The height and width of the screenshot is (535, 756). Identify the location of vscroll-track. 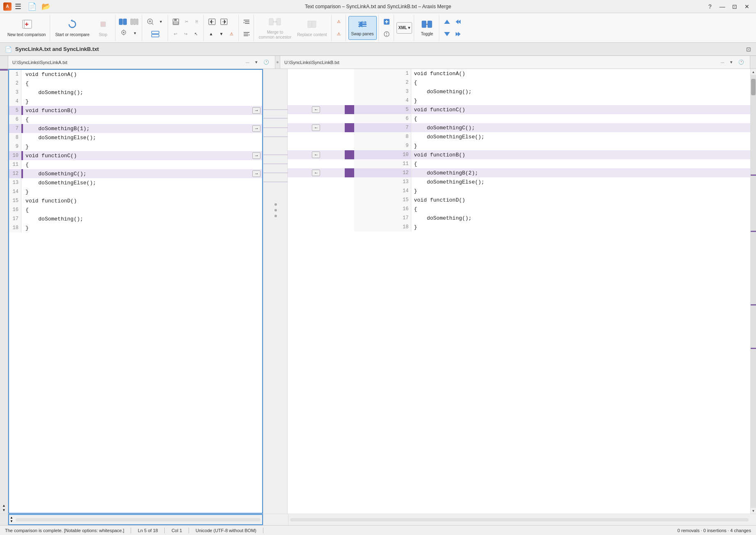
(754, 292).